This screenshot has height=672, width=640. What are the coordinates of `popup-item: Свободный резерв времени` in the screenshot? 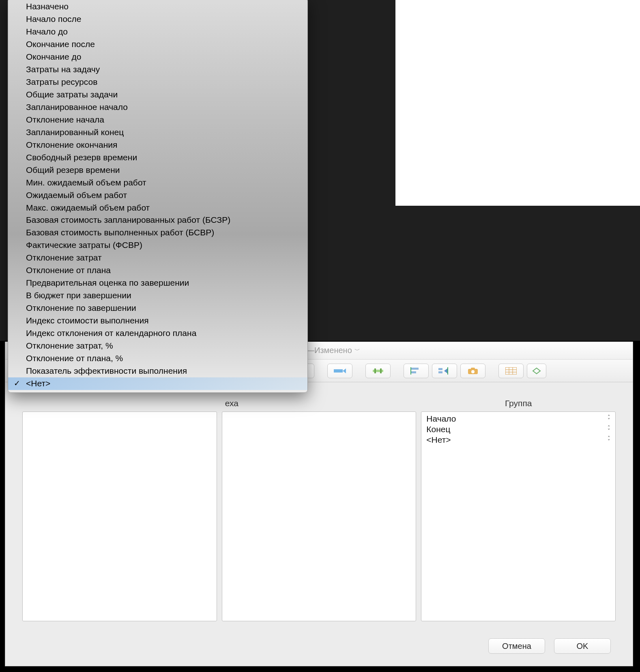 It's located at (158, 157).